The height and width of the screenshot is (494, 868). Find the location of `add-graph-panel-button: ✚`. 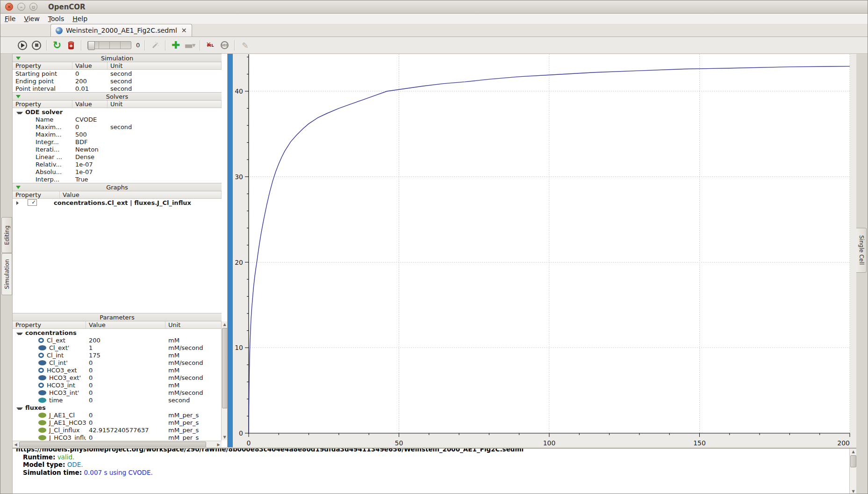

add-graph-panel-button: ✚ is located at coordinates (176, 45).